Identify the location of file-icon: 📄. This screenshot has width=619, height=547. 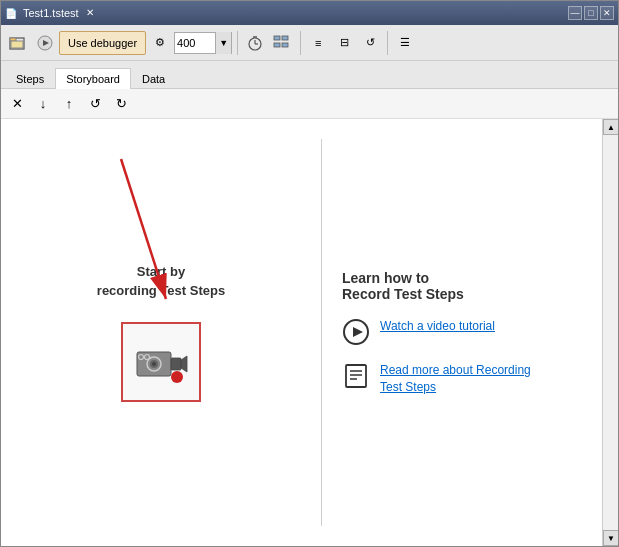
(11, 14).